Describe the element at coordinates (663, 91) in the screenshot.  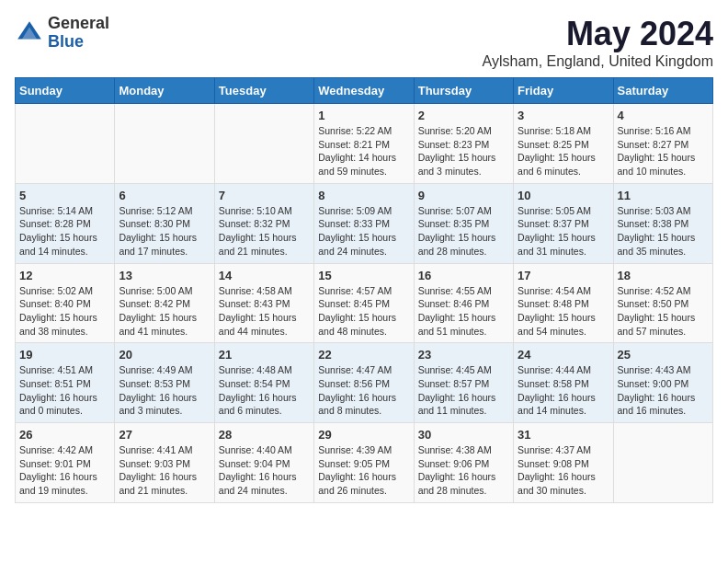
I see `header-saturday: Saturday` at that location.